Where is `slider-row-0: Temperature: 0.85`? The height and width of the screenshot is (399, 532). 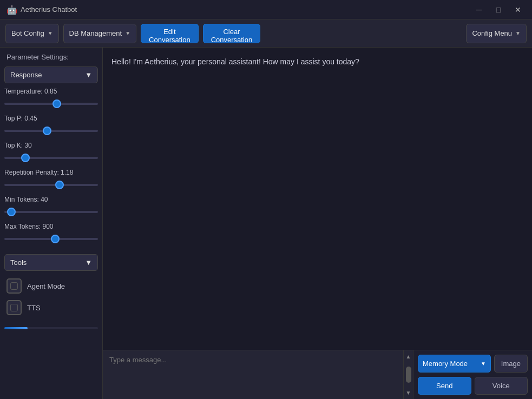
slider-row-0: Temperature: 0.85 is located at coordinates (51, 97).